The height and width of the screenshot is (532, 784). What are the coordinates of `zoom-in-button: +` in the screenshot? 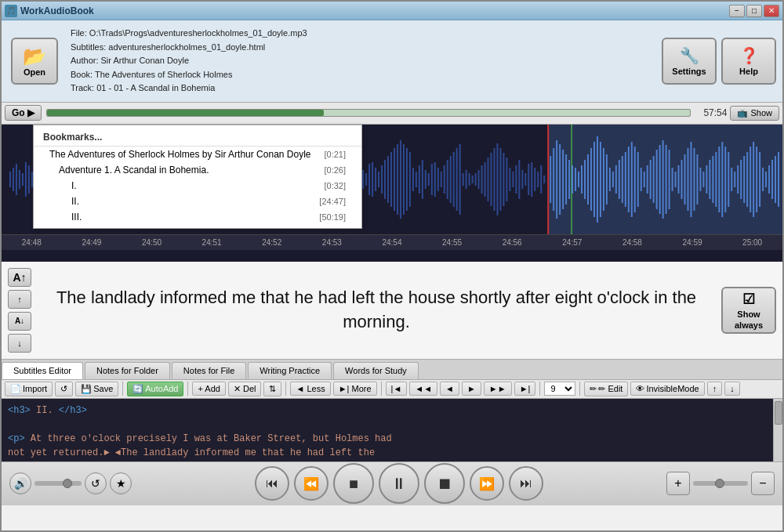 It's located at (678, 483).